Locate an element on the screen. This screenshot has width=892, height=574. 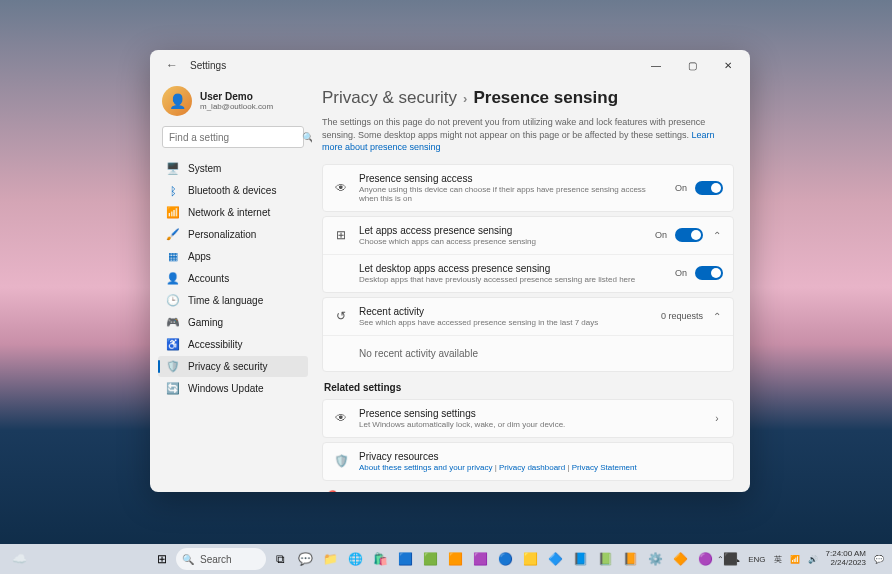
app-icon: 🟦 is located at coordinates (405, 559).